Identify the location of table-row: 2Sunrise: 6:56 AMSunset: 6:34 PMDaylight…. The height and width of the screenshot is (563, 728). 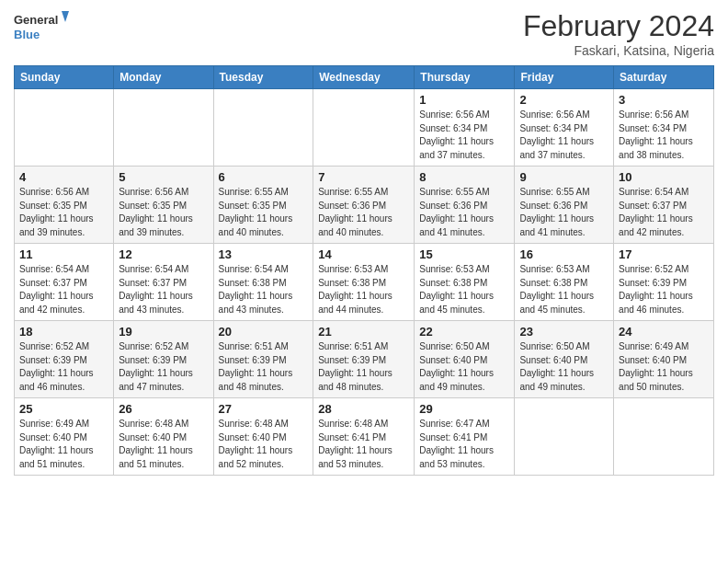
(564, 128).